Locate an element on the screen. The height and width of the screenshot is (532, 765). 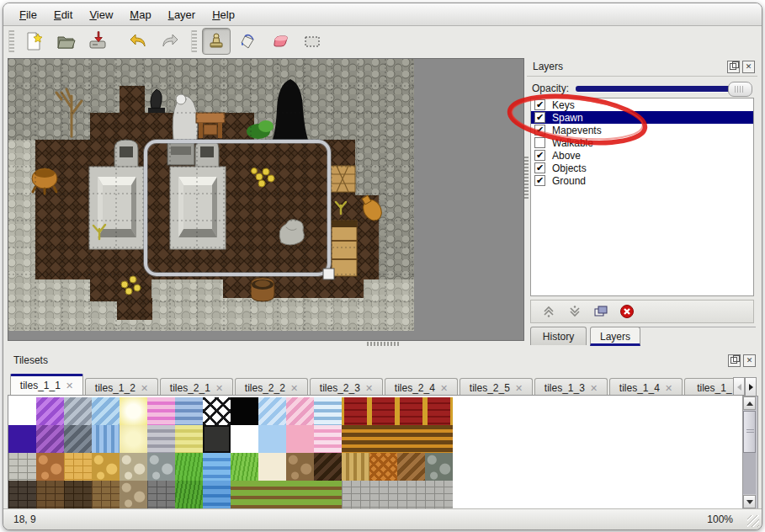
opacity-slider is located at coordinates (663, 88).